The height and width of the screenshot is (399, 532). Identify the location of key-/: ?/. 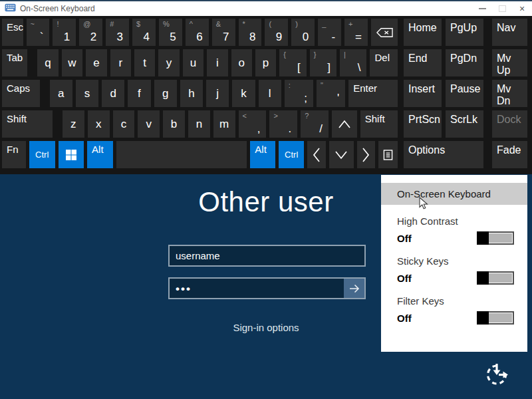
(315, 124).